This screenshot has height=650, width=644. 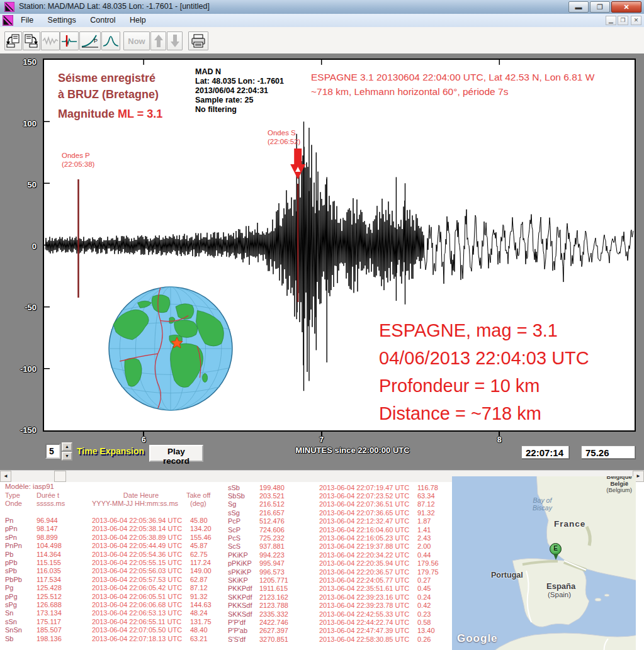 What do you see at coordinates (198, 41) in the screenshot?
I see `printer-icon` at bounding box center [198, 41].